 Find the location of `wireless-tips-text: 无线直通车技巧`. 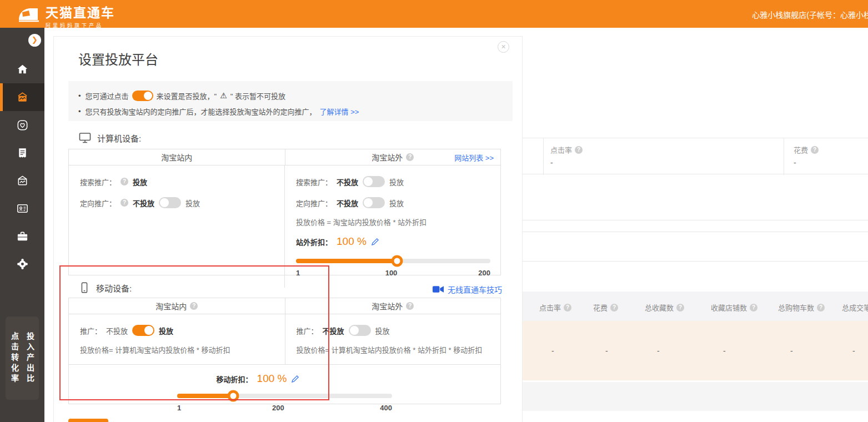

wireless-tips-text: 无线直通车技巧 is located at coordinates (475, 289).